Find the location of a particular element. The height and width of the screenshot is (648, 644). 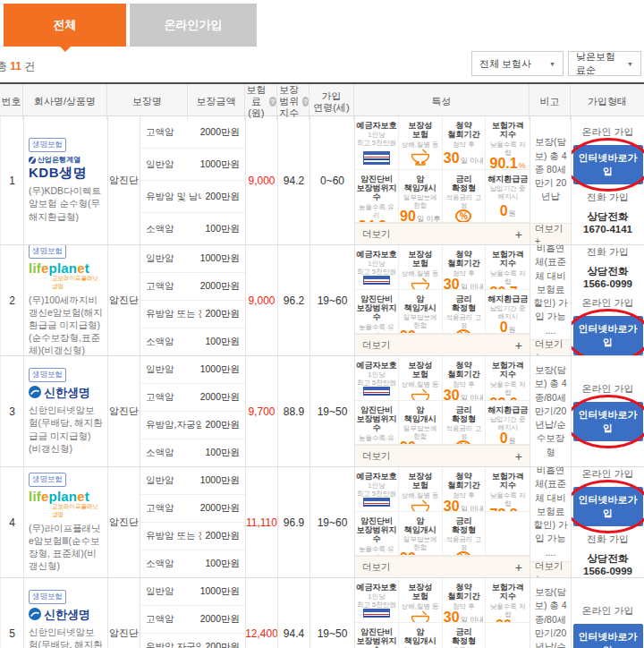

feature-value: 90.1% is located at coordinates (508, 163).